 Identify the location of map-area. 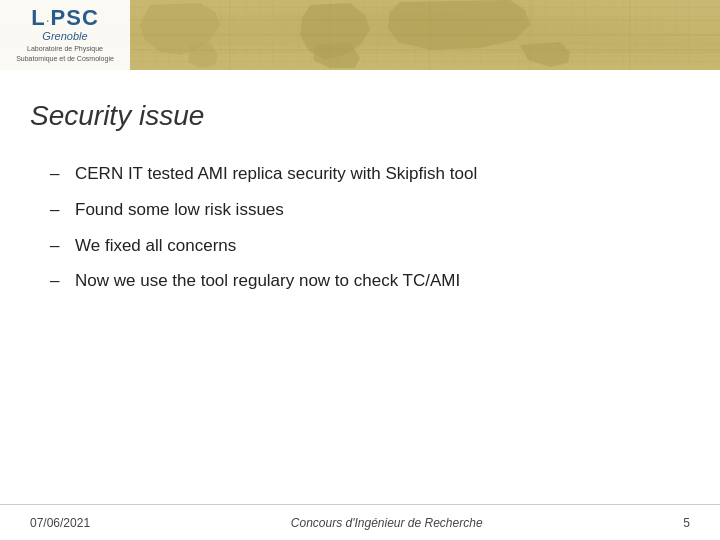
(425, 35).